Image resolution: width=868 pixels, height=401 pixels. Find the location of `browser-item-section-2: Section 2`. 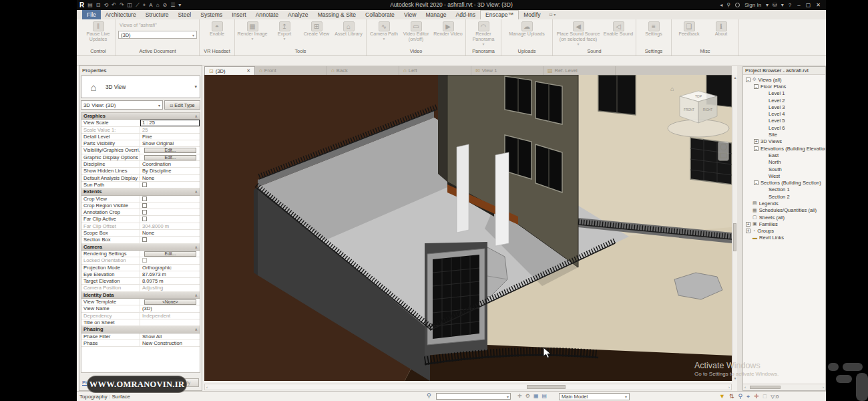

browser-item-section-2: Section 2 is located at coordinates (785, 196).